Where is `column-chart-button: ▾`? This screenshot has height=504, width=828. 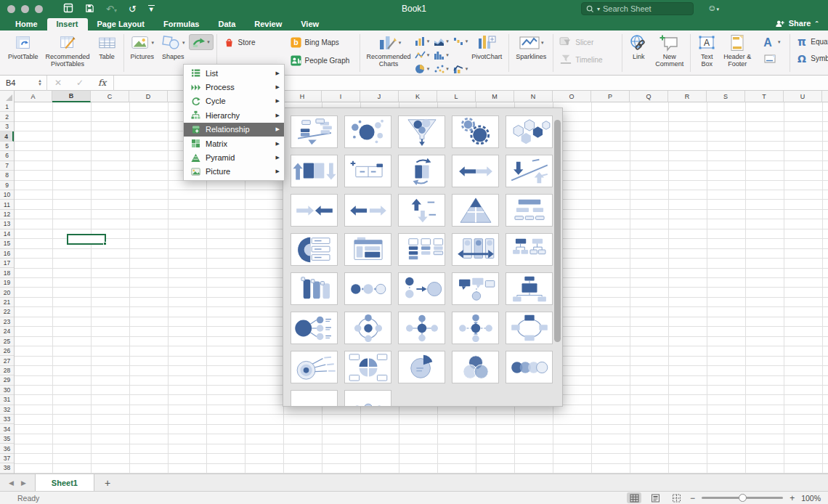 column-chart-button: ▾ is located at coordinates (423, 41).